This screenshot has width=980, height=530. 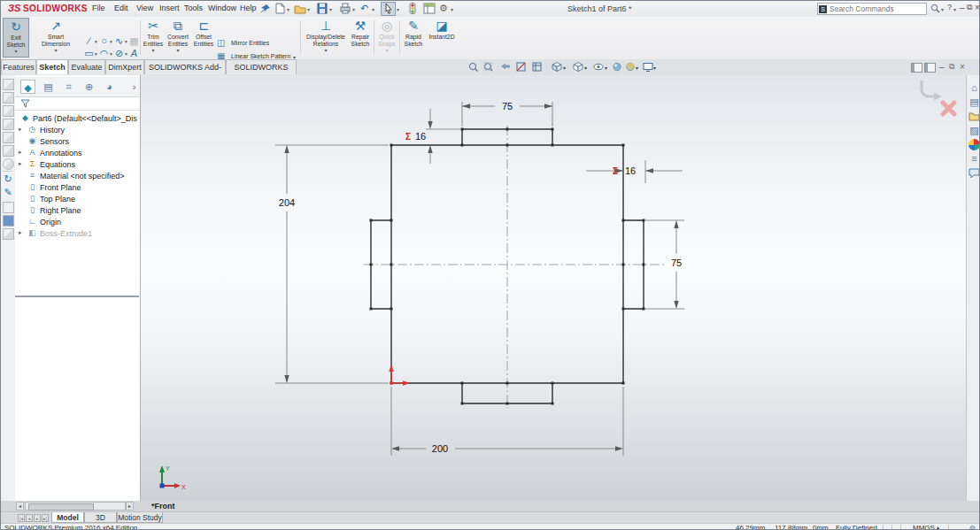 I want to click on help-caret-icon: ▾, so click(x=954, y=9).